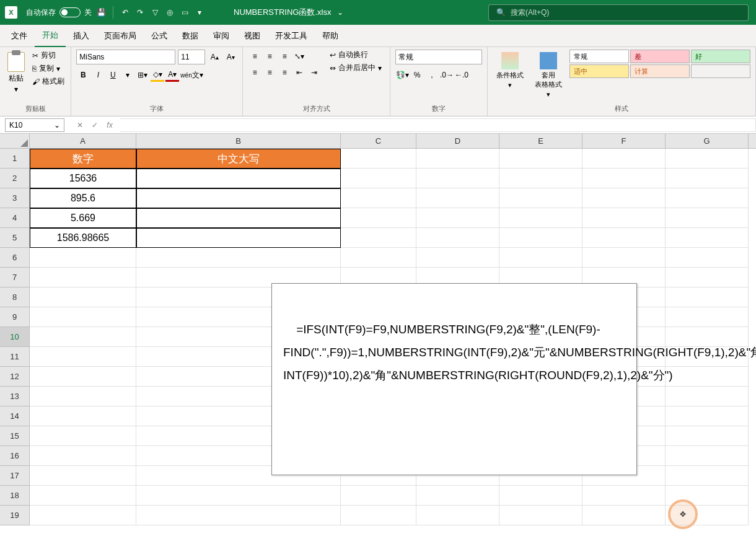 This screenshot has width=756, height=544. Describe the element at coordinates (541, 159) in the screenshot. I see `cell-E1` at that location.